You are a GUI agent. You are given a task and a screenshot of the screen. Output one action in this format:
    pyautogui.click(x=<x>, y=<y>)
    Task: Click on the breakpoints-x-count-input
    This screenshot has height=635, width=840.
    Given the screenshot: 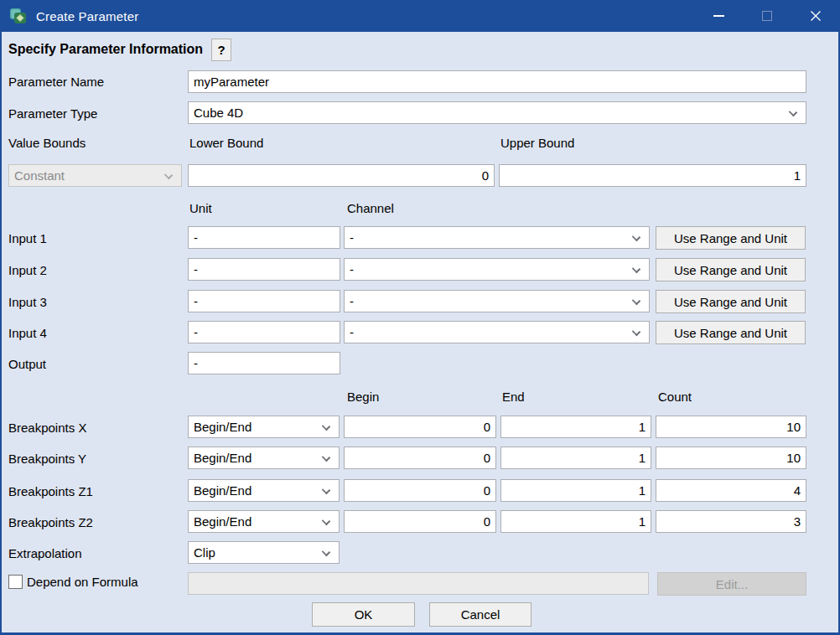 What is the action you would take?
    pyautogui.click(x=731, y=427)
    